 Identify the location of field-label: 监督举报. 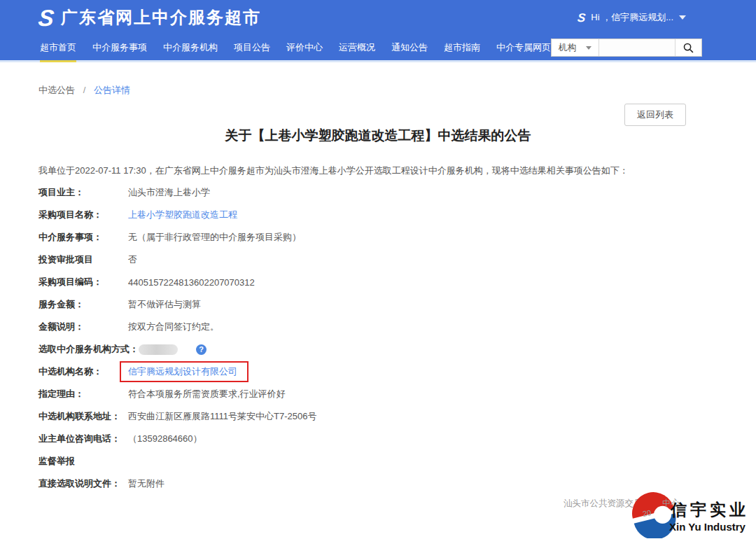
(83, 461).